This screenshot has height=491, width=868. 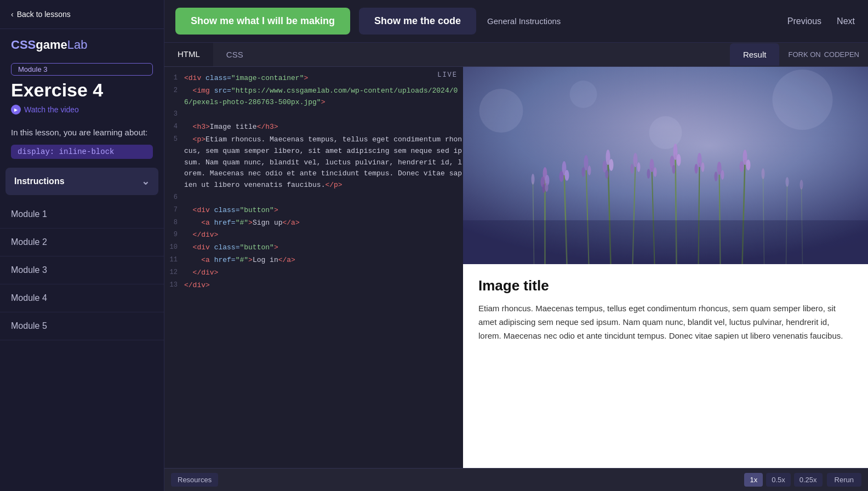 What do you see at coordinates (189, 55) in the screenshot?
I see `tab-html: HTML` at bounding box center [189, 55].